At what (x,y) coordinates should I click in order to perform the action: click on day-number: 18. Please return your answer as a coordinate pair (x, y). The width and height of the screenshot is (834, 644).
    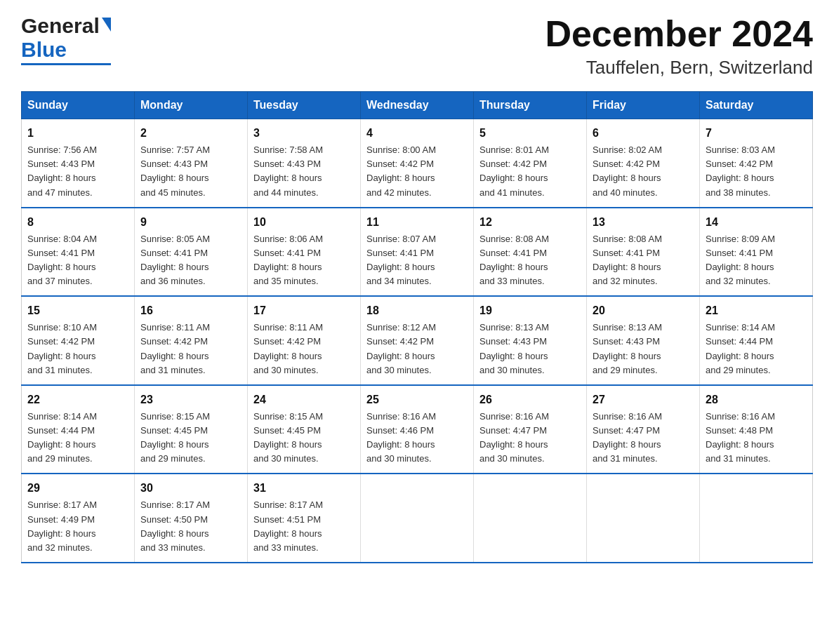
    Looking at the image, I should click on (417, 311).